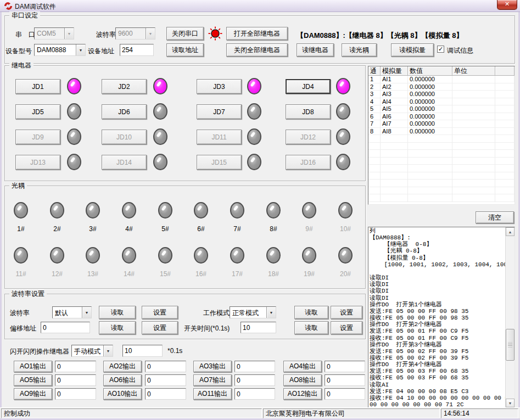 The image size is (520, 420). I want to click on ao12-output-input, so click(345, 394).